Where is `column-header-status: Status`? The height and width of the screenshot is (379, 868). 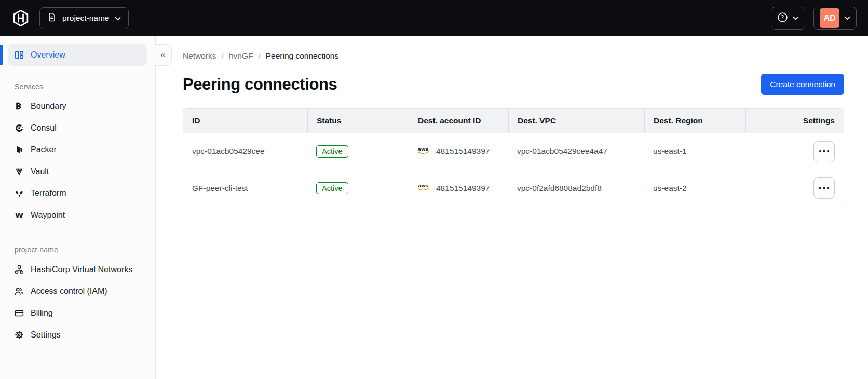
column-header-status: Status is located at coordinates (358, 121).